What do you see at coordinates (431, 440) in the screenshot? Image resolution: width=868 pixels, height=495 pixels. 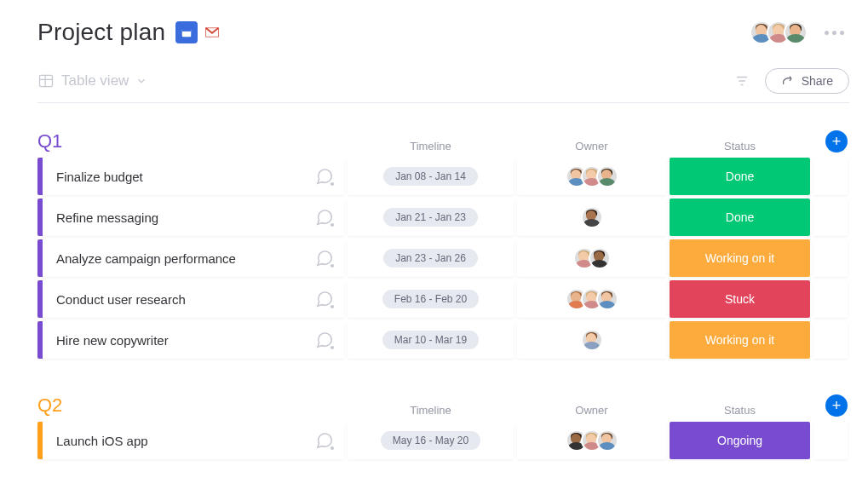 I see `timeline-cell: May 16 - May 20` at bounding box center [431, 440].